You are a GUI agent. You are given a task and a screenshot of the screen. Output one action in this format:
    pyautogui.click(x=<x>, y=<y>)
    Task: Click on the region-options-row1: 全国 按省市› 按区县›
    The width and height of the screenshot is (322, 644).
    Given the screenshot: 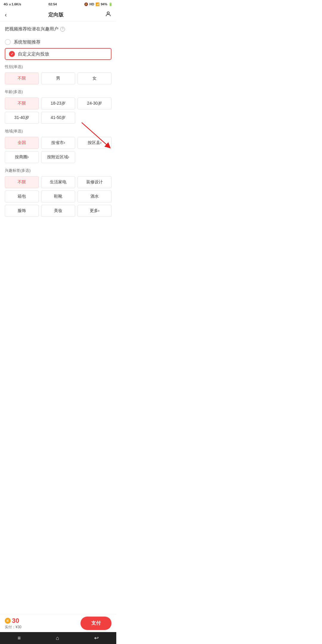 What is the action you would take?
    pyautogui.click(x=58, y=143)
    